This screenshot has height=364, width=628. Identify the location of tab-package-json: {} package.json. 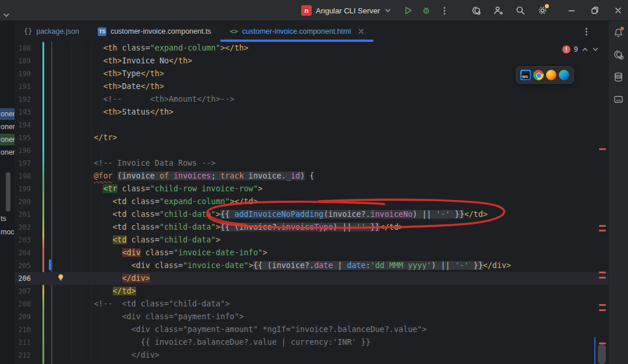
(51, 31).